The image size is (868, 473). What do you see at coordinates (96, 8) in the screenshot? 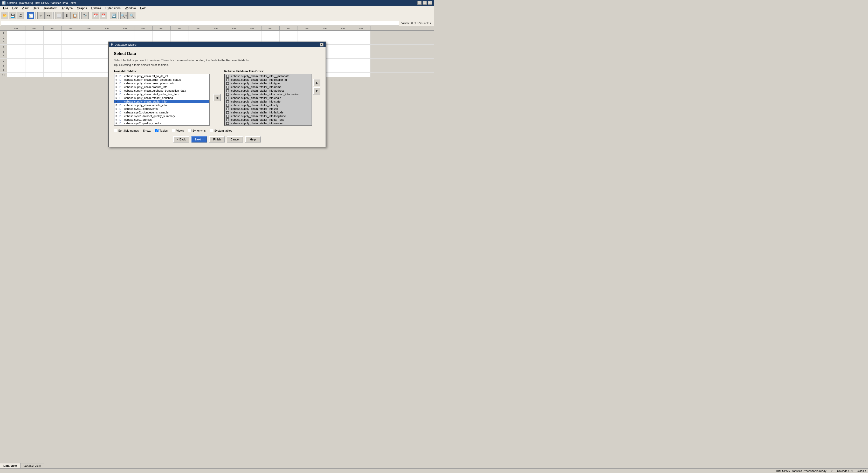
I see `menu-utilities: Utilities` at bounding box center [96, 8].